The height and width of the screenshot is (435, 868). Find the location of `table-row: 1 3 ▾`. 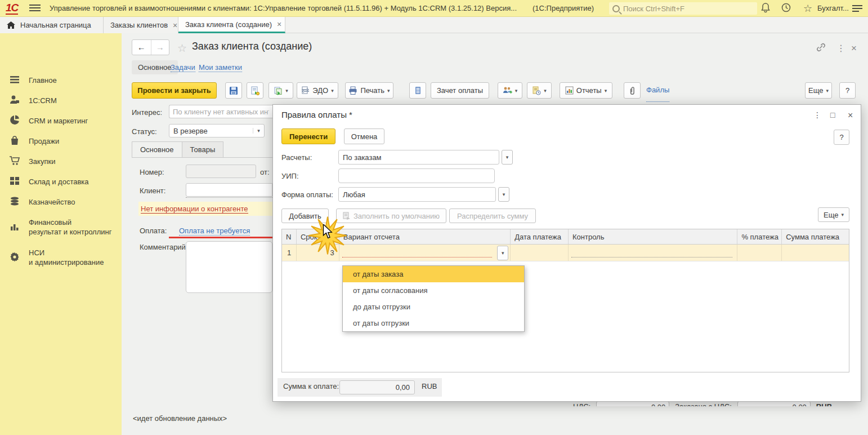

table-row: 1 3 ▾ is located at coordinates (565, 253).